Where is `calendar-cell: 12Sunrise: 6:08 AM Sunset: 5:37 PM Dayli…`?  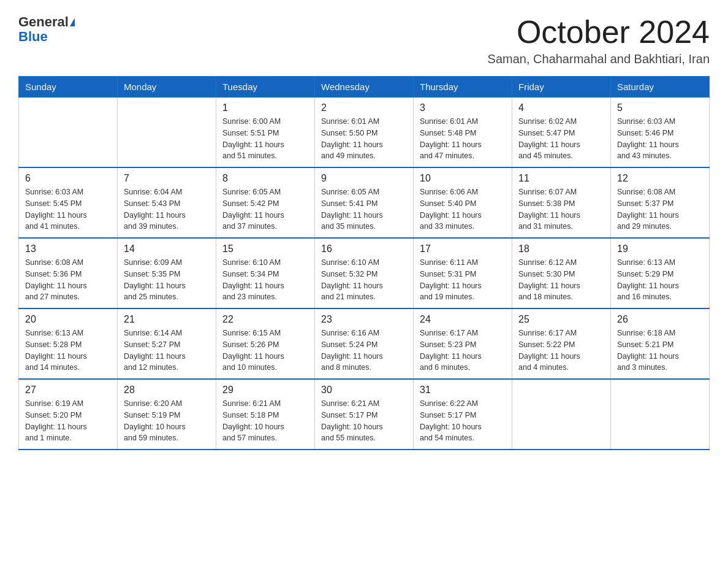
calendar-cell: 12Sunrise: 6:08 AM Sunset: 5:37 PM Dayli… is located at coordinates (661, 202).